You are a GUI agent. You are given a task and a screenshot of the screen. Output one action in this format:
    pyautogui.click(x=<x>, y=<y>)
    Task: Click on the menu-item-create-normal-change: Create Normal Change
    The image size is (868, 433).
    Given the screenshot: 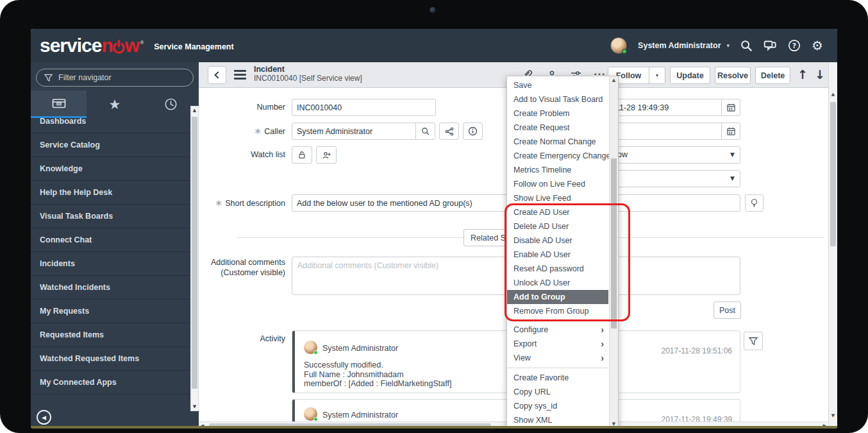 What is the action you would take?
    pyautogui.click(x=558, y=142)
    